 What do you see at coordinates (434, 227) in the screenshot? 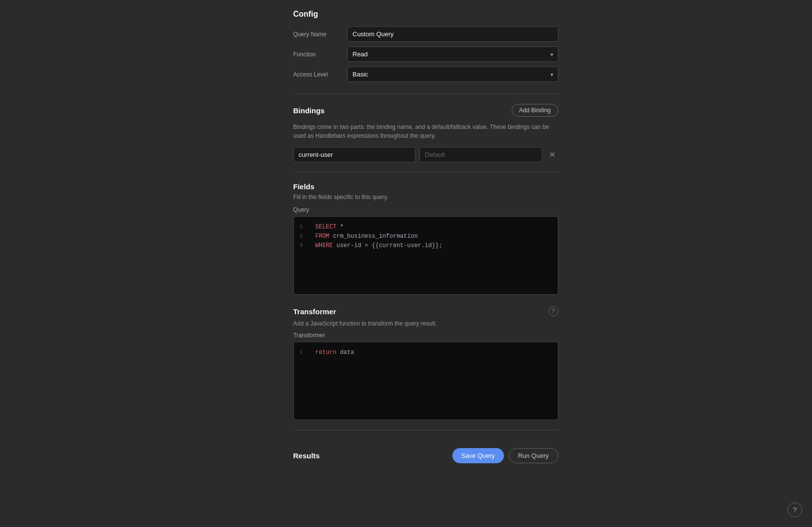
I see `code-content-1: SELECT *` at bounding box center [434, 227].